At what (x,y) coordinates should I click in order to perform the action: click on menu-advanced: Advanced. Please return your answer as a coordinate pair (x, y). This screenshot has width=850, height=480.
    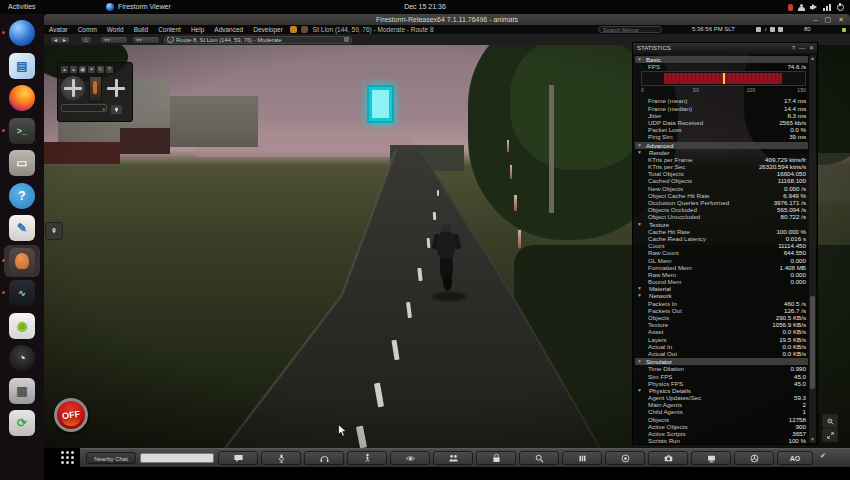
    Looking at the image, I should click on (228, 30).